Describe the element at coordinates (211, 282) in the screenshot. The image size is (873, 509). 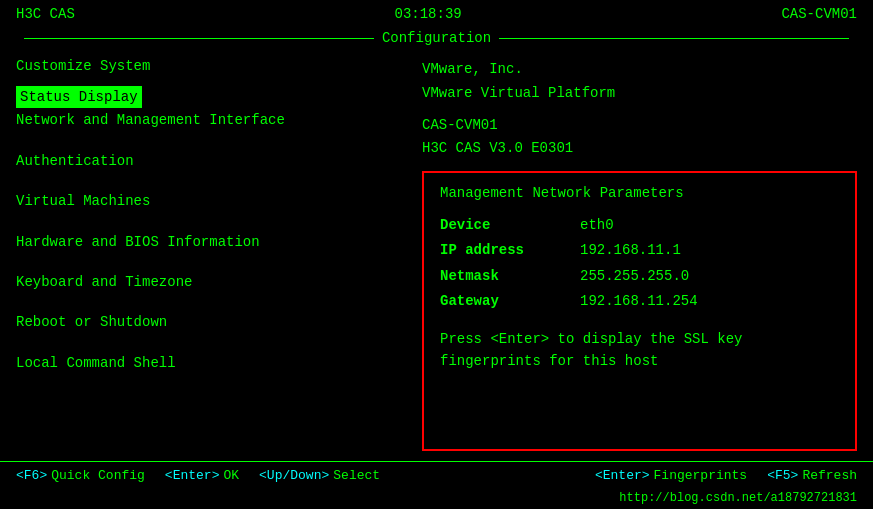
I see `menu-item-keyboard: Keyboard and Timezone` at that location.